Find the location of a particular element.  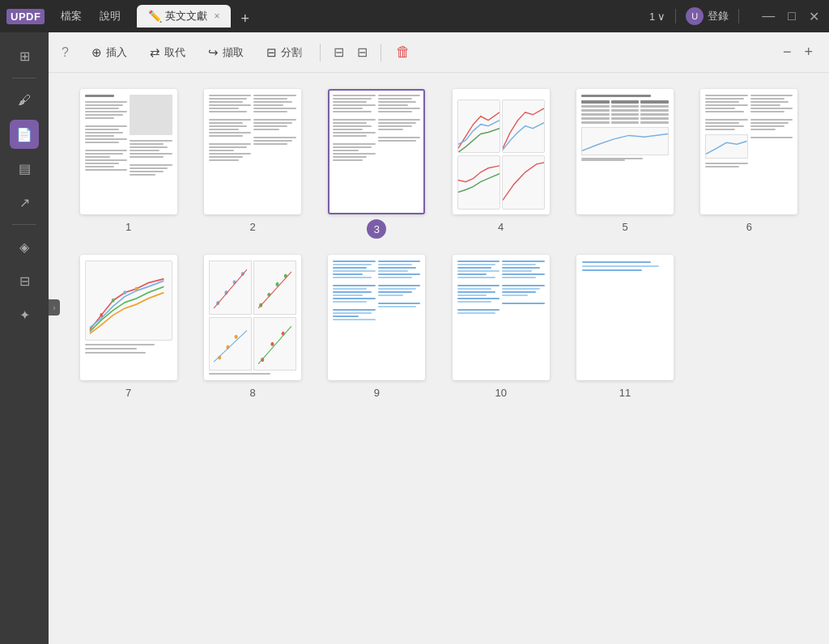

active-tab: ✏️ 英文文獻 × is located at coordinates (184, 16).